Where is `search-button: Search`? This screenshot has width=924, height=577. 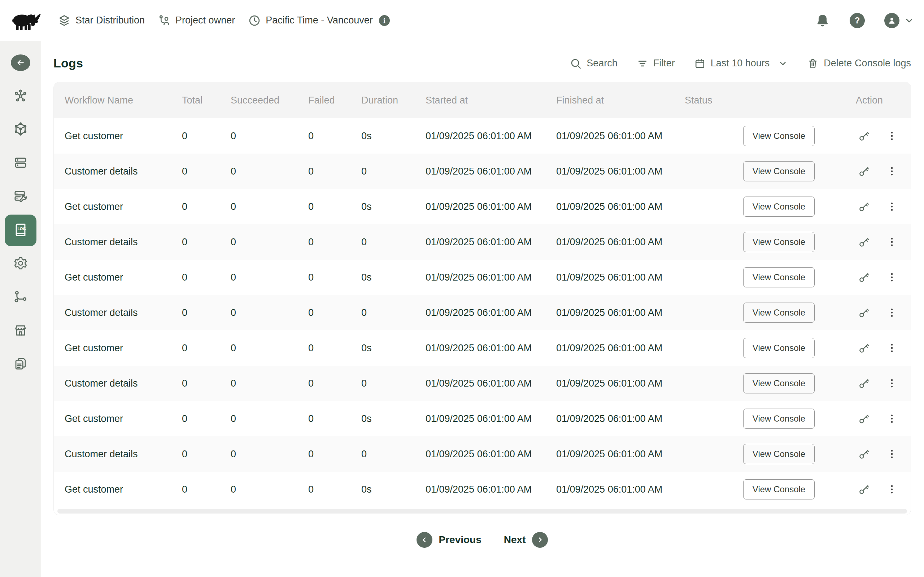 search-button: Search is located at coordinates (593, 63).